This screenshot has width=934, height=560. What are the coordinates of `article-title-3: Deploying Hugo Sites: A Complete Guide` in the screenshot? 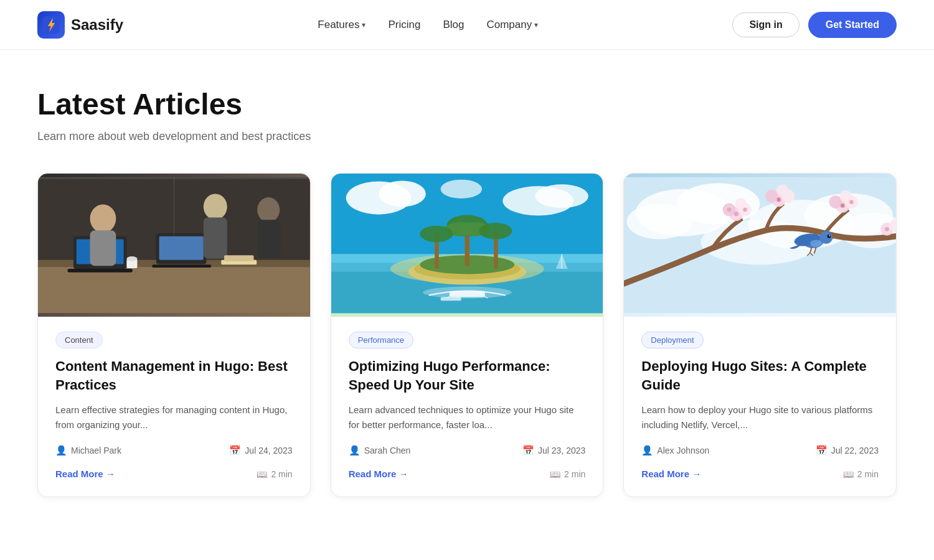 It's located at (760, 376).